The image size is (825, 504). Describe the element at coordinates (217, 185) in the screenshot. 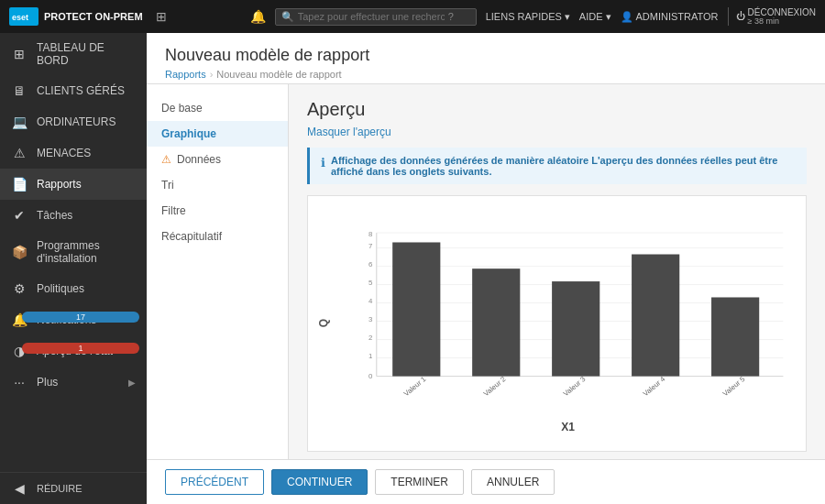

I see `form-nav-tri: Tri` at that location.